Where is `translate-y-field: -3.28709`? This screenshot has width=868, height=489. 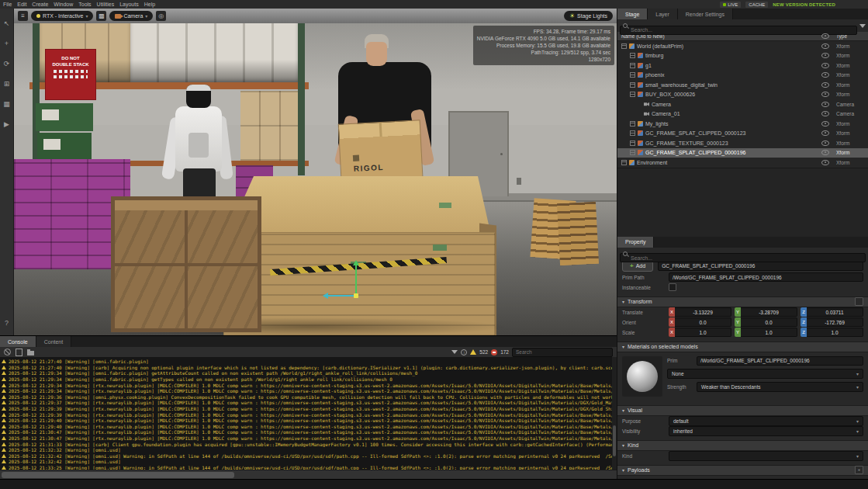 translate-y-field: -3.28709 is located at coordinates (769, 312).